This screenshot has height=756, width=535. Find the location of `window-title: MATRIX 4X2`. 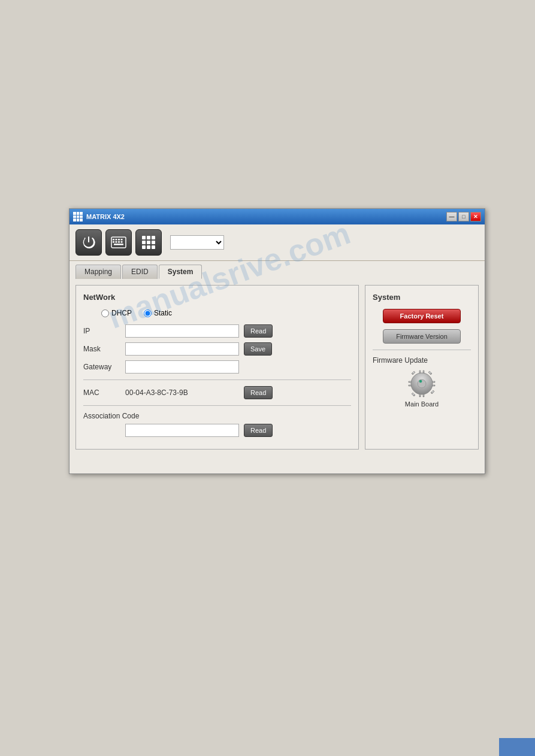

window-title: MATRIX 4X2 is located at coordinates (266, 217).